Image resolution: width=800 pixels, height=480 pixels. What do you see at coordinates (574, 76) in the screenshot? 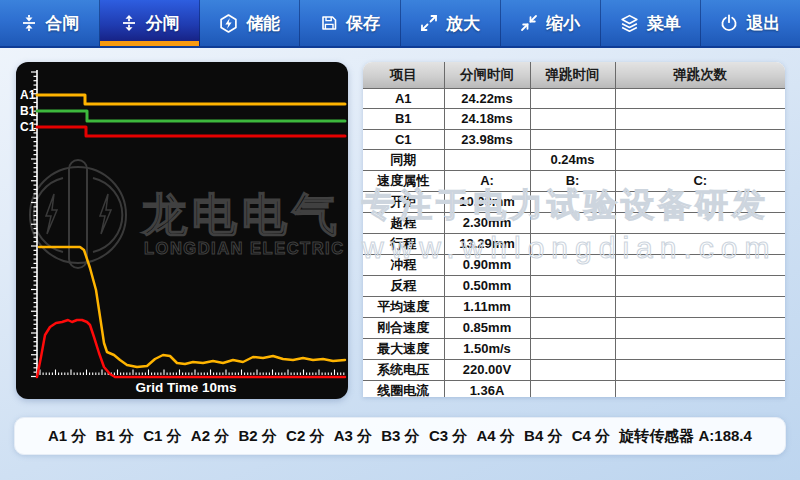
I see `table-head: 项目分闸时间弹跳时间弹跳次数` at bounding box center [574, 76].